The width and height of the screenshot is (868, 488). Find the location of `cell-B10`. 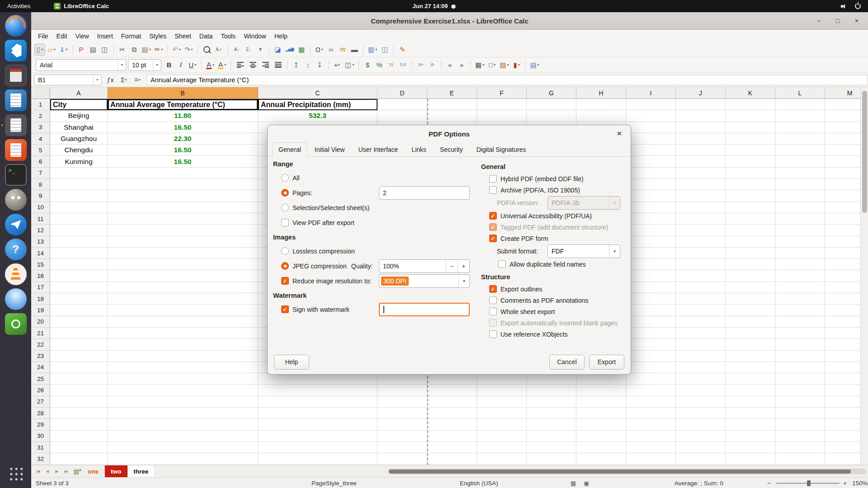

cell-B10 is located at coordinates (183, 208).